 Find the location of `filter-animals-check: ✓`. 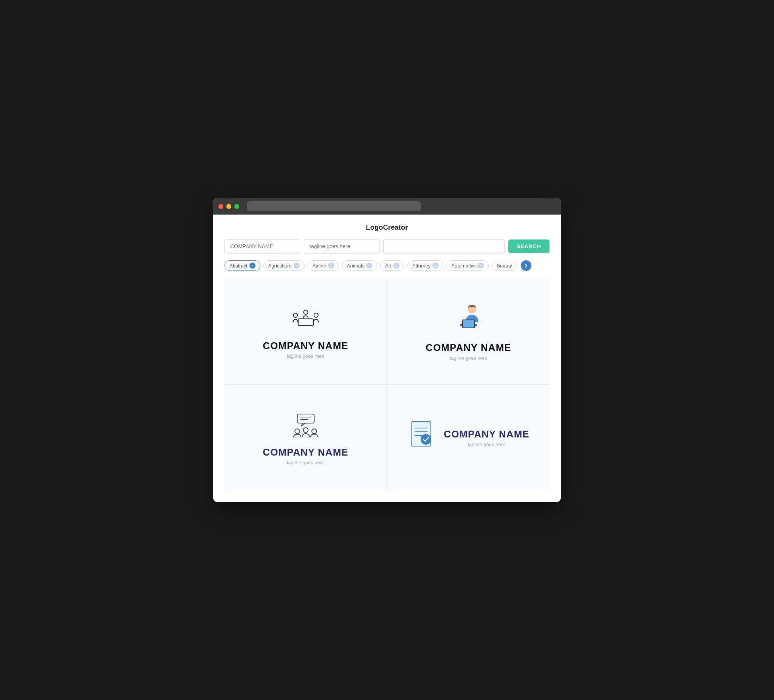

filter-animals-check: ✓ is located at coordinates (369, 266).